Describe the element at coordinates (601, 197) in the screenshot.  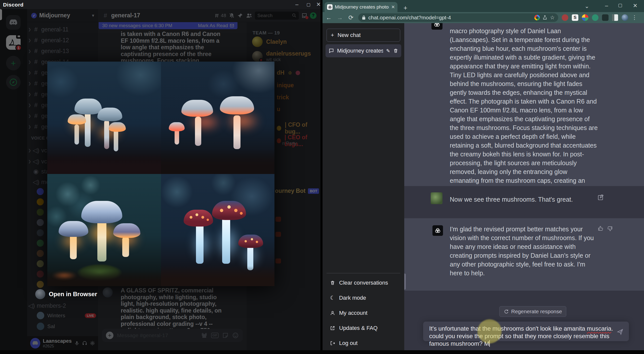
I see `edit-message-icon` at that location.